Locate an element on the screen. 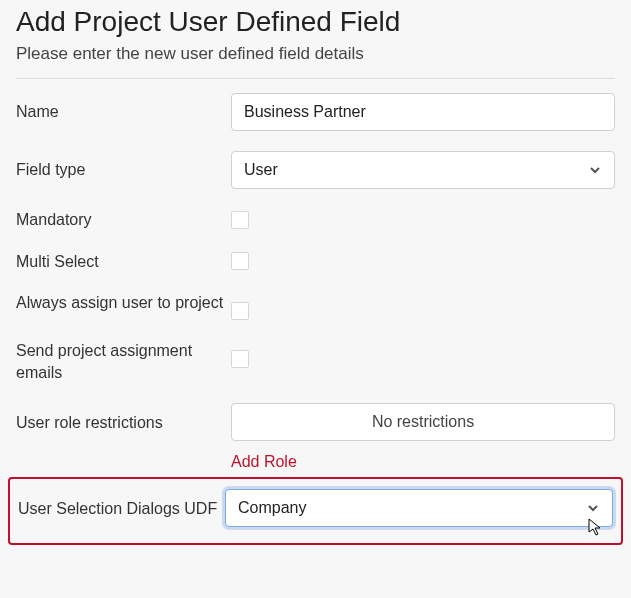 This screenshot has height=598, width=631. name-input is located at coordinates (423, 112).